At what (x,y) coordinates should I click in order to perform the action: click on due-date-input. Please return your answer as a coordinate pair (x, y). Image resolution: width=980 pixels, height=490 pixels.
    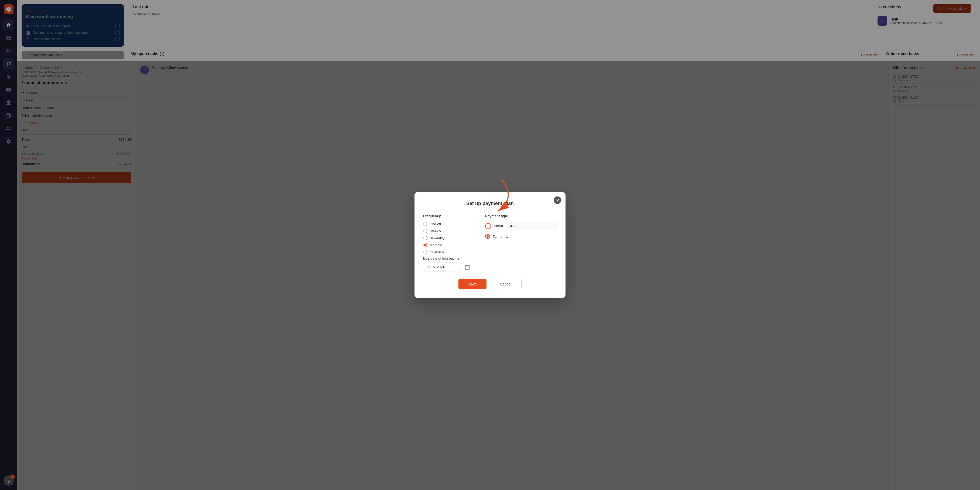
    Looking at the image, I should click on (442, 267).